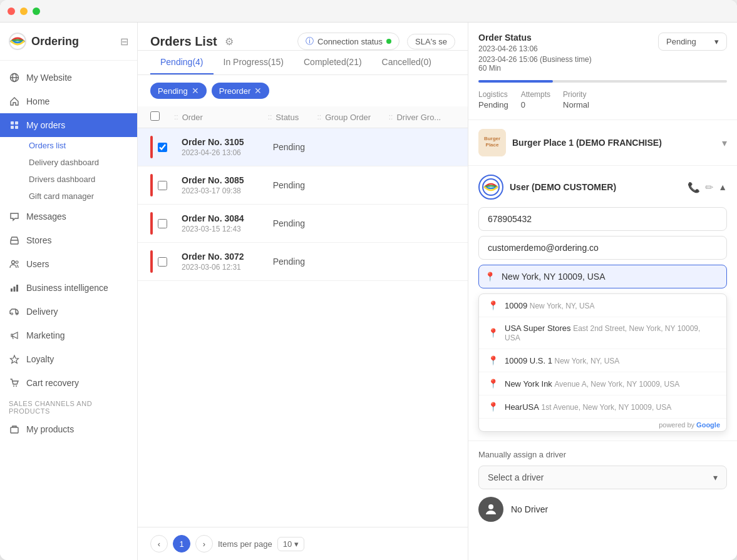 This screenshot has height=560, width=737. I want to click on tab-pending: Pending(4), so click(182, 63).